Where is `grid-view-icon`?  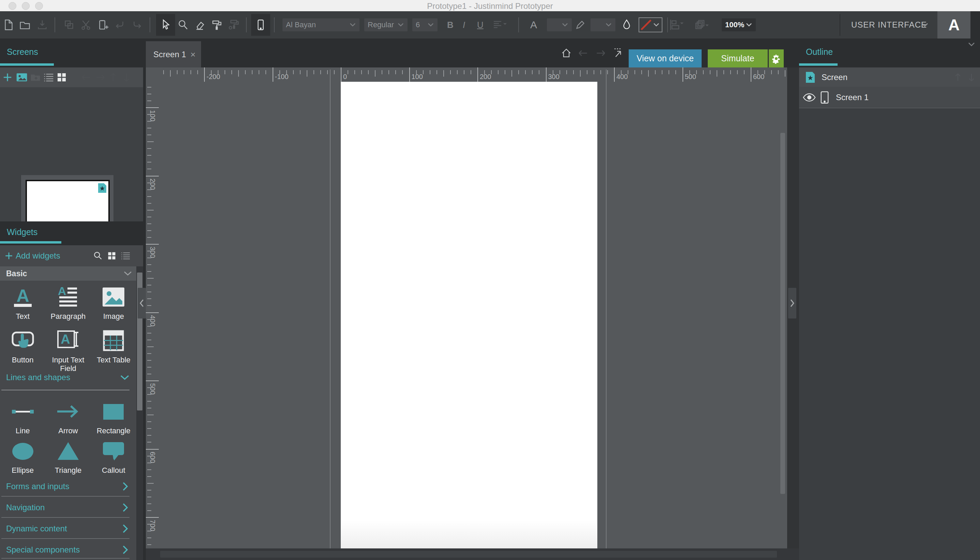 grid-view-icon is located at coordinates (62, 77).